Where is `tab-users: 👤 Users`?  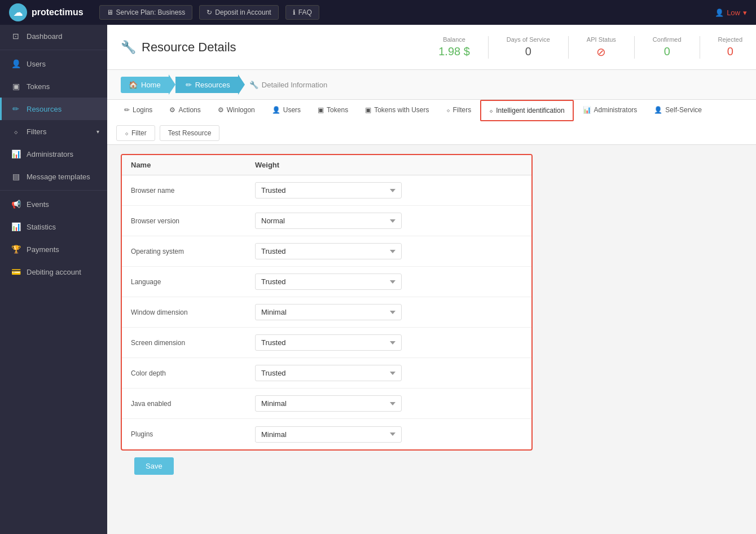 tab-users: 👤 Users is located at coordinates (287, 111).